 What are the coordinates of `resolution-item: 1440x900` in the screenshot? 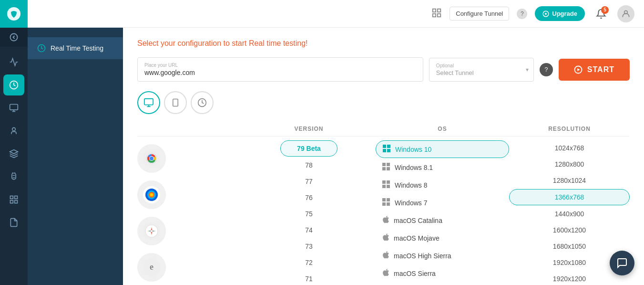 It's located at (569, 214).